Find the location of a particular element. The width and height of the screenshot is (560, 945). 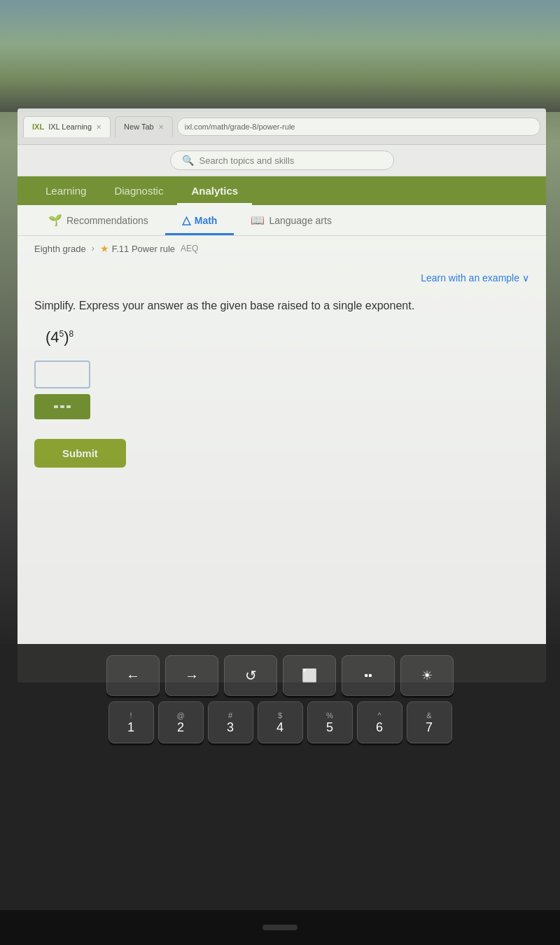

key-7-bottom: 7 is located at coordinates (429, 727).